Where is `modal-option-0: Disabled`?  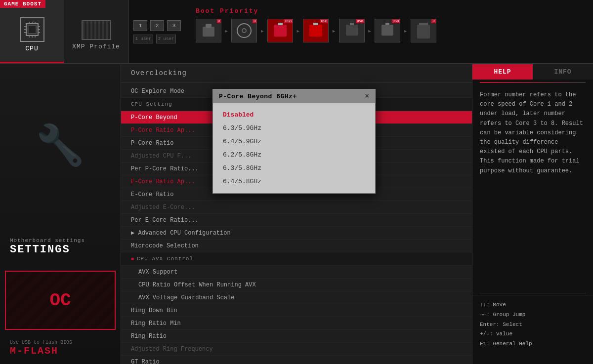
modal-option-0: Disabled is located at coordinates (294, 115).